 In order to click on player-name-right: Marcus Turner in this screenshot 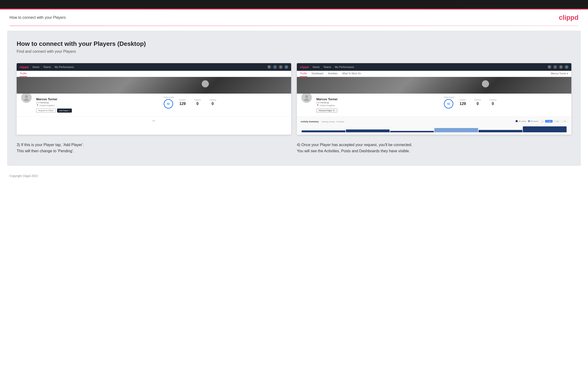, I will do `click(378, 99)`.